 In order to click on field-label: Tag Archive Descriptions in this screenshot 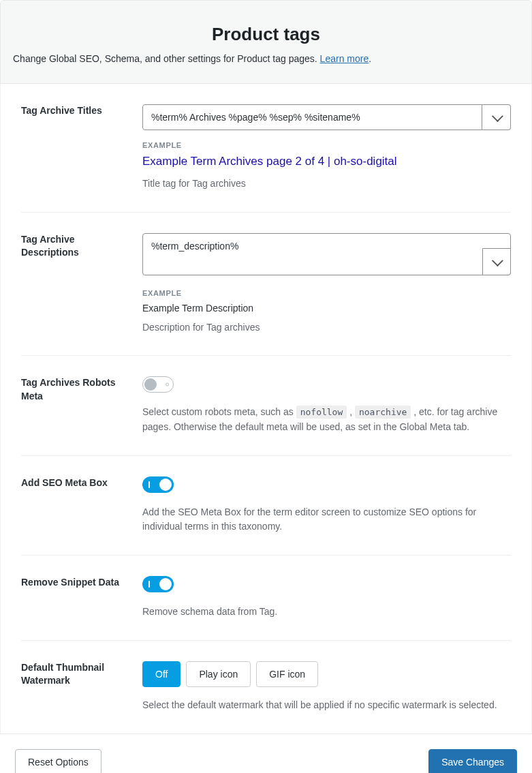, I will do `click(82, 284)`.